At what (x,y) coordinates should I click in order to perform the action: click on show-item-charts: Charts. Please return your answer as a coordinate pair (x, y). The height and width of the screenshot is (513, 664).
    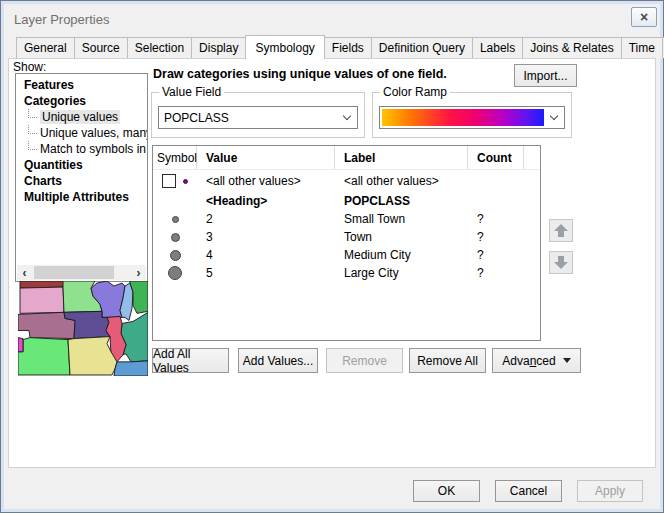
    Looking at the image, I should click on (82, 181).